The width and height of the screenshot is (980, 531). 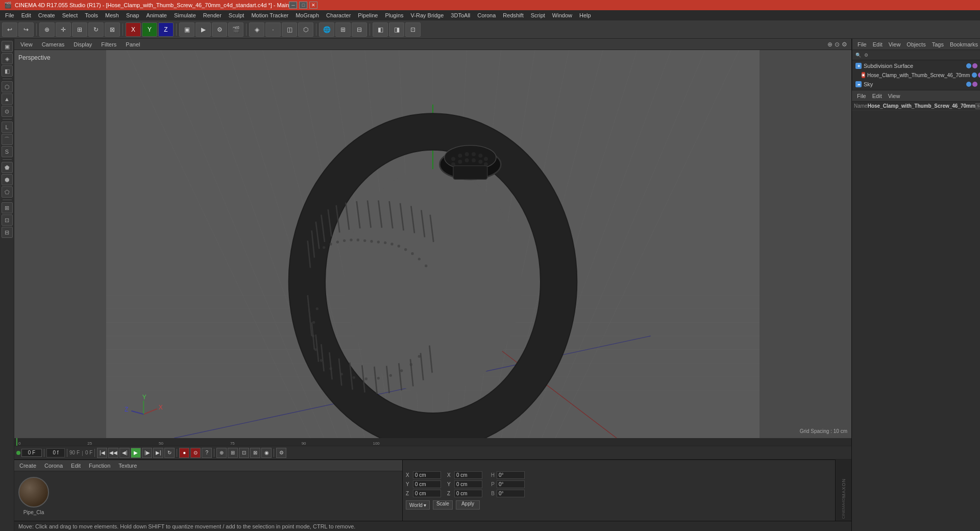 What do you see at coordinates (380, 30) in the screenshot?
I see `display-mode-button: ◧` at bounding box center [380, 30].